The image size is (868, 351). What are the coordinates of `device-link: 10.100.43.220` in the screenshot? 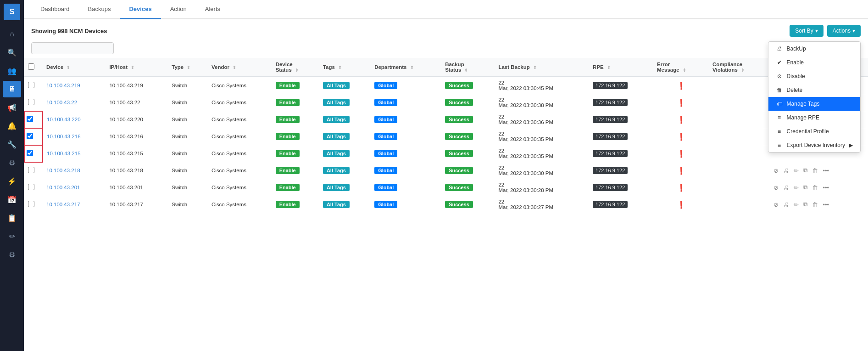 It's located at (64, 119).